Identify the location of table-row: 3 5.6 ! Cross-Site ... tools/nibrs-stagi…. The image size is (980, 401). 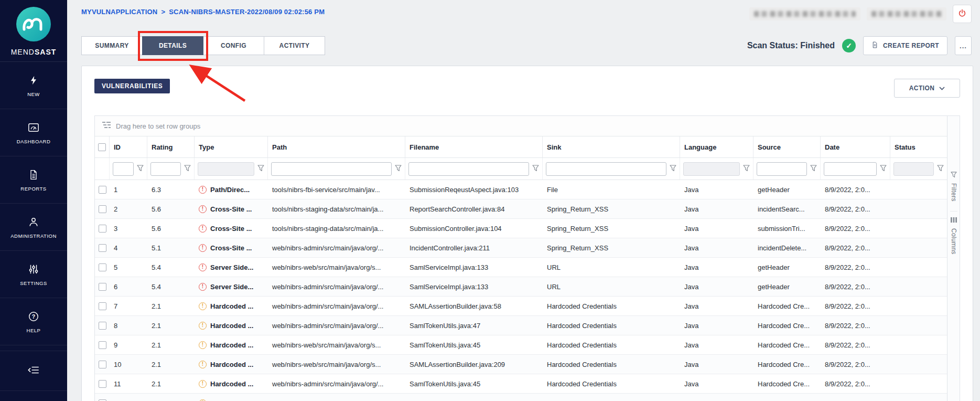
(521, 229).